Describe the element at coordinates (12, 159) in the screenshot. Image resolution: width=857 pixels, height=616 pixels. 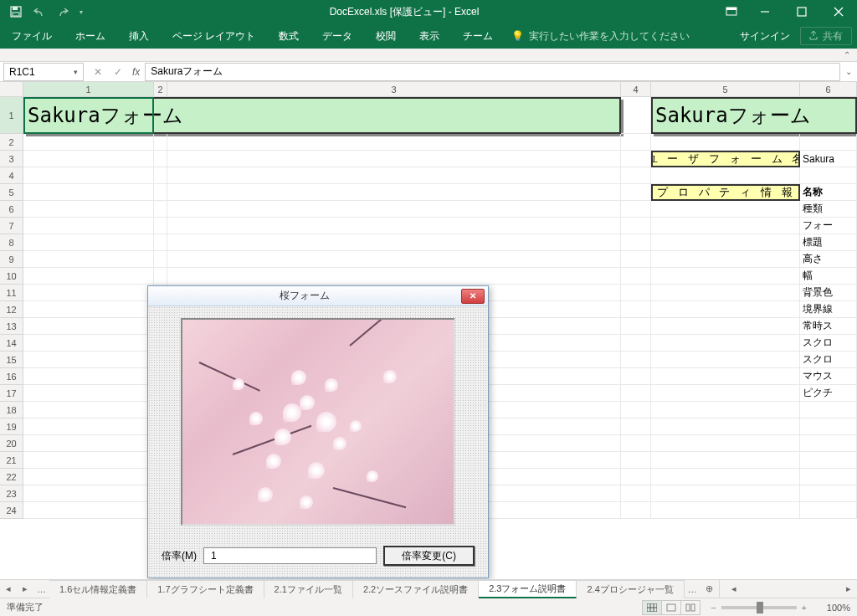
I see `row-header: 3` at that location.